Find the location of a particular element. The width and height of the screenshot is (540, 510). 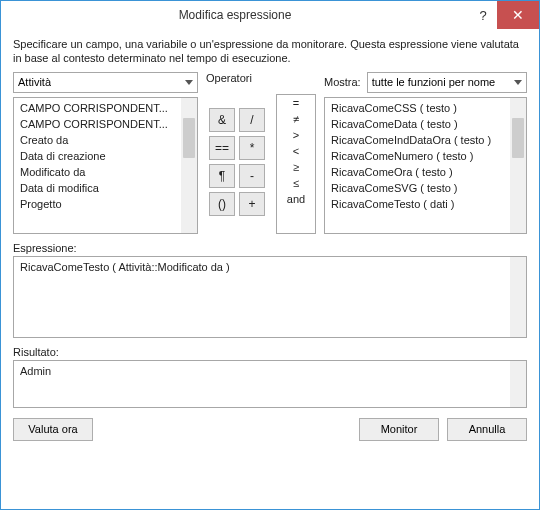

fields-column: Attività CAMPO CORRISPONDENT... CAMPO CO… is located at coordinates (106, 153).